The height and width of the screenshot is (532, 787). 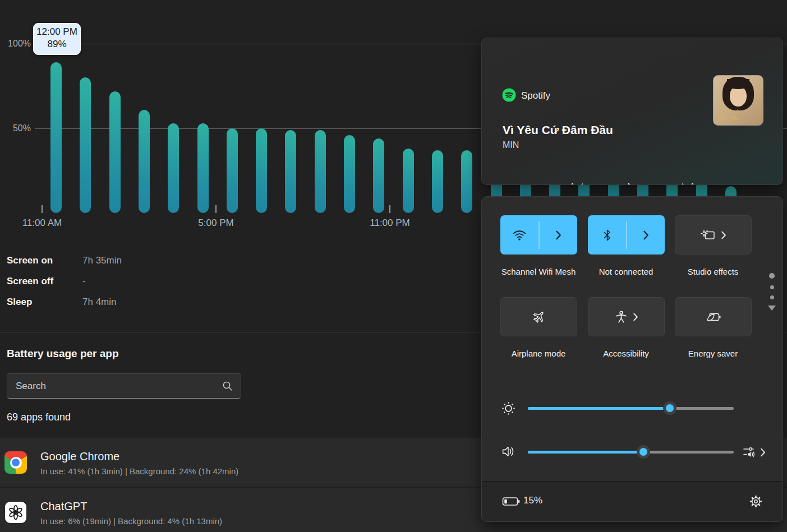 What do you see at coordinates (509, 95) in the screenshot?
I see `spotify-icon` at bounding box center [509, 95].